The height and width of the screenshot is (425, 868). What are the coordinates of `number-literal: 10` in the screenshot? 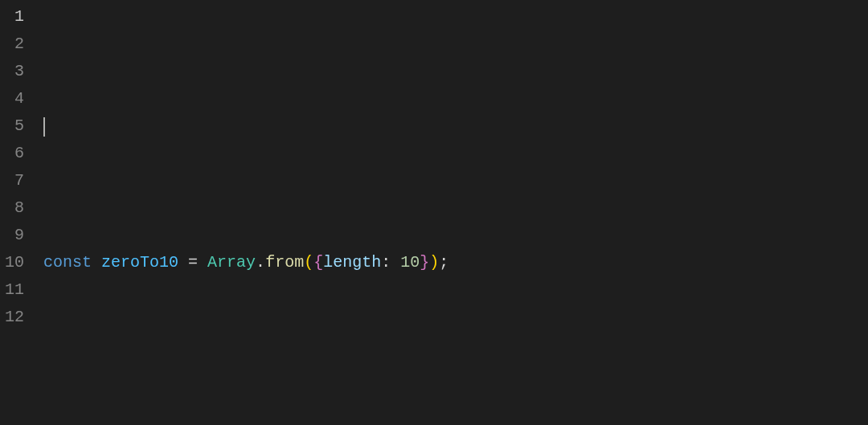 It's located at (410, 262).